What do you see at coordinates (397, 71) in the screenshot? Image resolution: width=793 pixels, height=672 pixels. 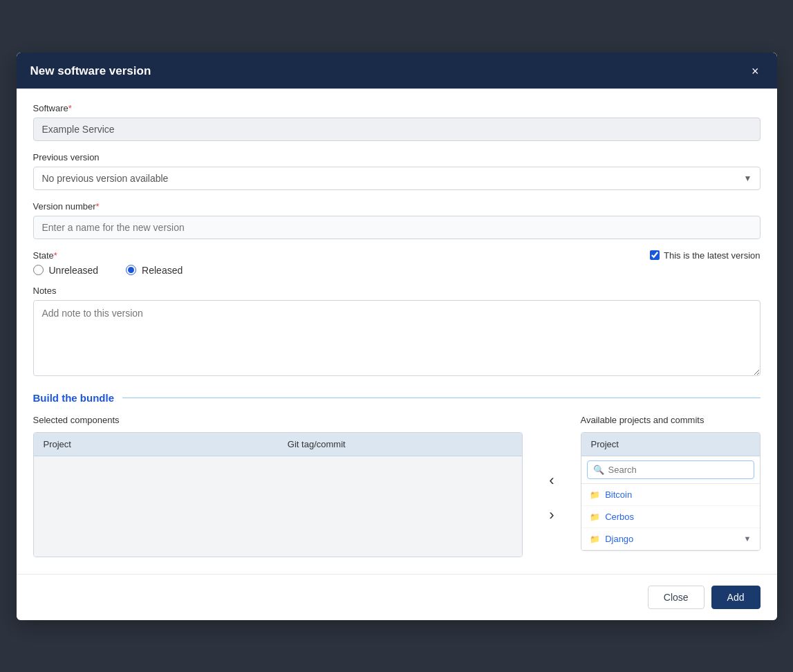 I see `modal-header: New software version ×` at bounding box center [397, 71].